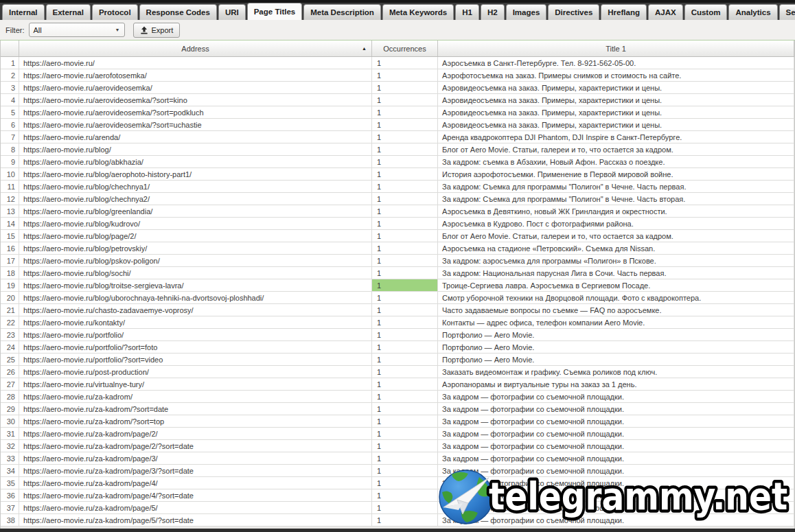 The width and height of the screenshot is (795, 532). I want to click on table-row: 23 https://aero-movie.ru/portfolio/ 1 По…, so click(398, 335).